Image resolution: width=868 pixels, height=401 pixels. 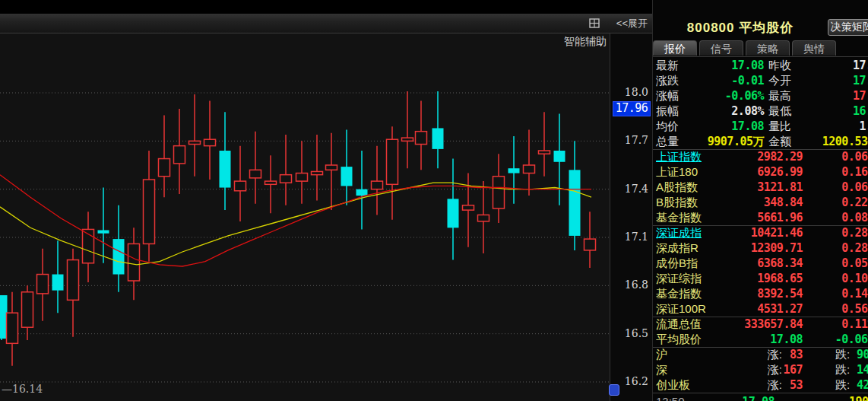 I want to click on expand-button: <<展开, so click(x=632, y=24).